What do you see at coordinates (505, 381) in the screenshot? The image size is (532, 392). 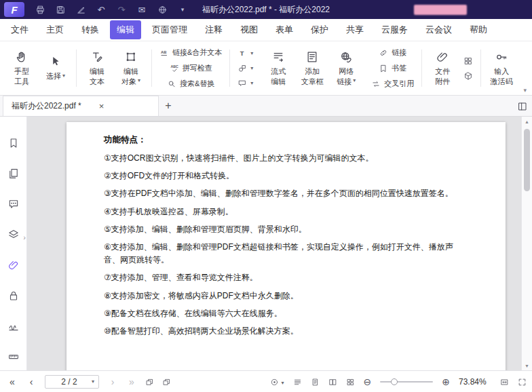 I see `fit-width-button` at bounding box center [505, 381].